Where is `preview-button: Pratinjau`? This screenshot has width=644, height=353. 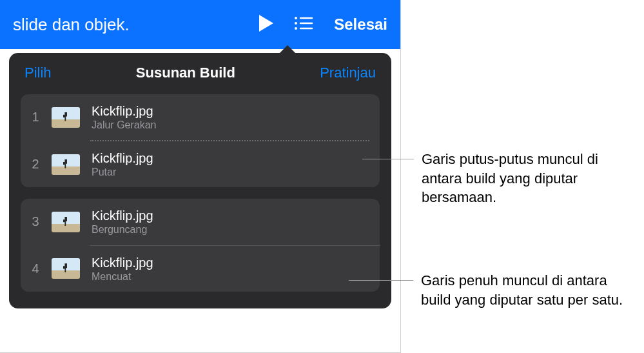 preview-button: Pratinjau is located at coordinates (348, 73).